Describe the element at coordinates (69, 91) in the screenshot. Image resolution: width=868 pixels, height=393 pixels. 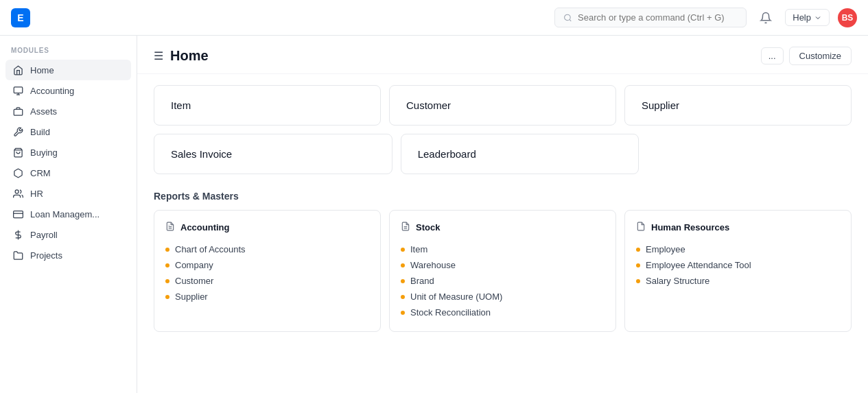
I see `sidebar-item-accounting: Accounting` at that location.